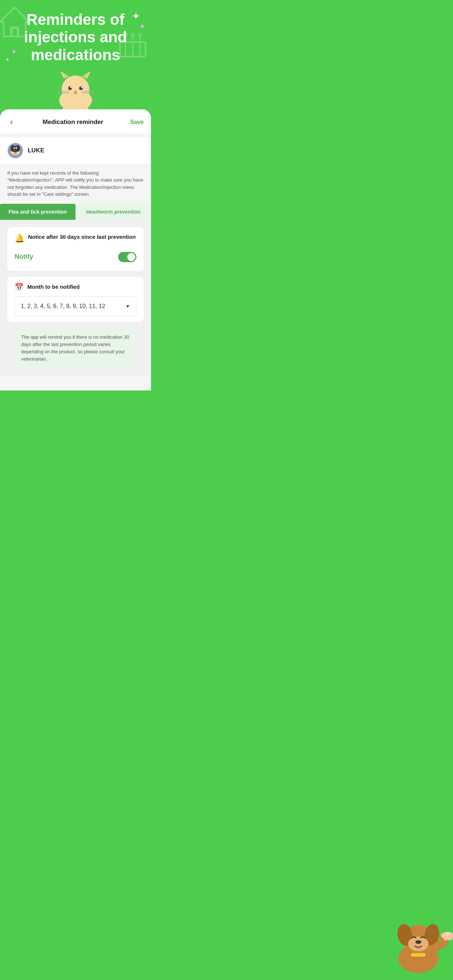 The height and width of the screenshot is (980, 453). What do you see at coordinates (113, 212) in the screenshot?
I see `tab-heartworm-prevention: Heartworm prevention` at bounding box center [113, 212].